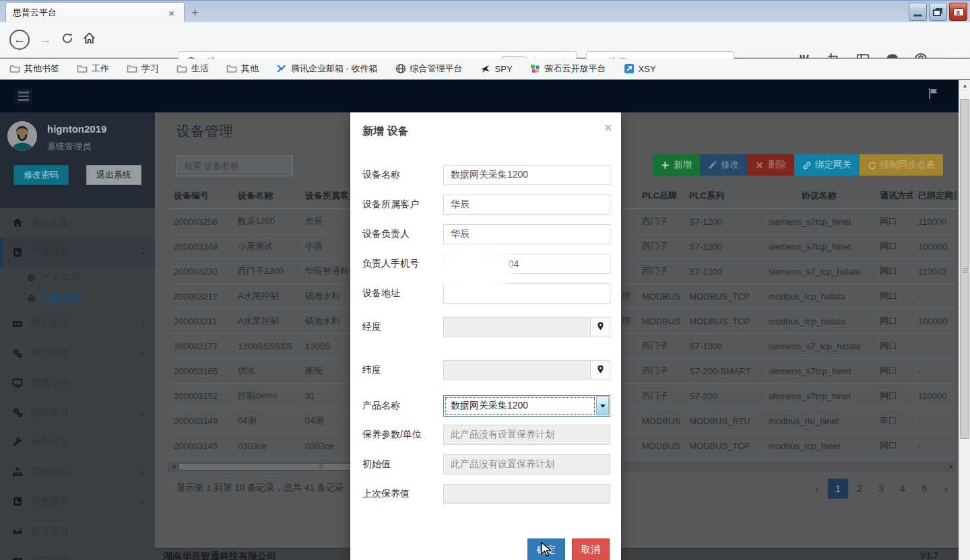  Describe the element at coordinates (901, 165) in the screenshot. I see `force-sync-button: 强制同步点表` at that location.